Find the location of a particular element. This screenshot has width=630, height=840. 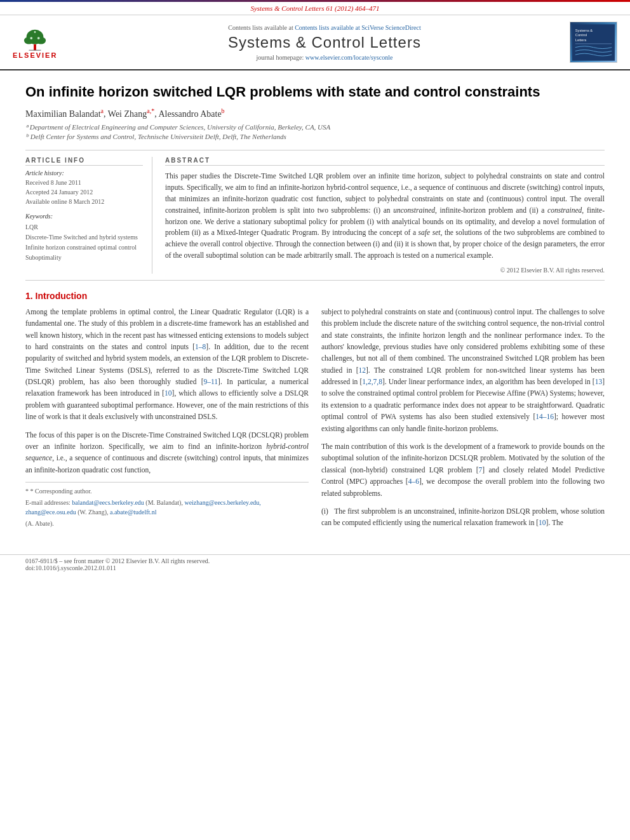

keyword-ihcoc: Infinite horizon constrained optimal con… is located at coordinates (84, 248).